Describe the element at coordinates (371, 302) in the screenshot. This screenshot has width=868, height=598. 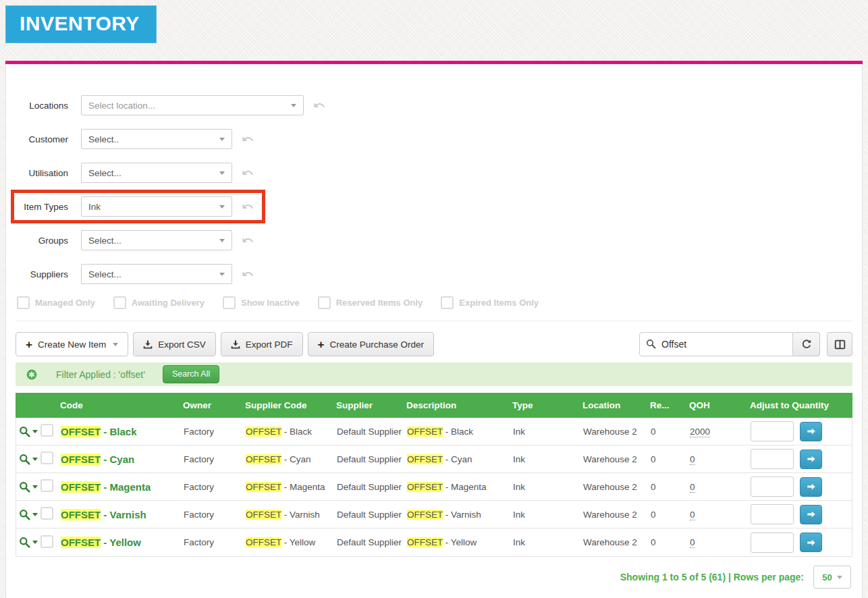
I see `checkbox-reserved-items-only: Reserved Items Only` at that location.